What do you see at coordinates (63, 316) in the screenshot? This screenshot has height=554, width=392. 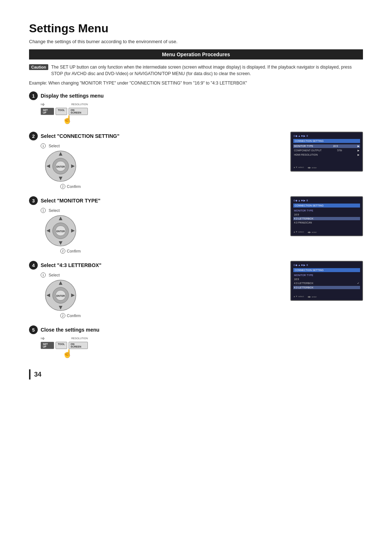 I see `step-4-confirm-circle: 2` at bounding box center [63, 316].